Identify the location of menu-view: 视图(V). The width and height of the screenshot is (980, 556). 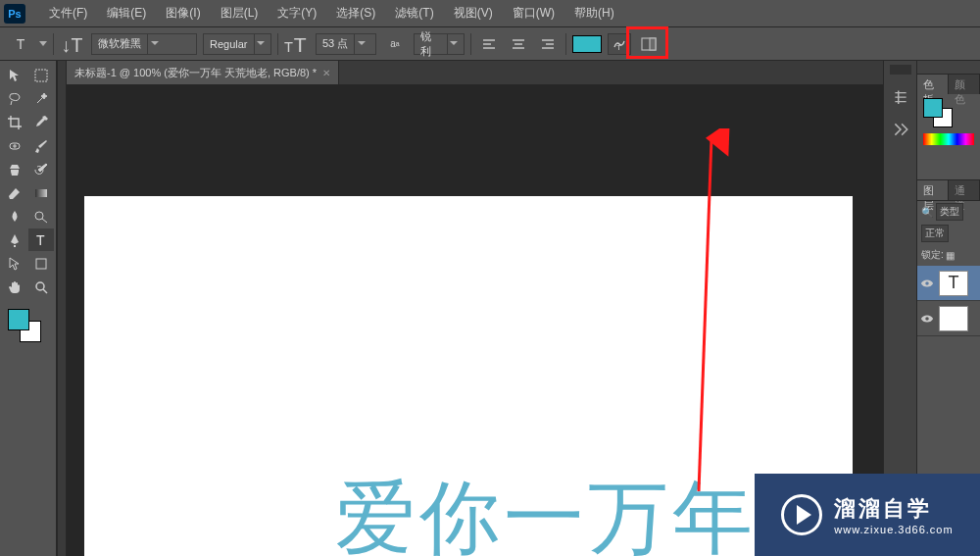
(473, 14).